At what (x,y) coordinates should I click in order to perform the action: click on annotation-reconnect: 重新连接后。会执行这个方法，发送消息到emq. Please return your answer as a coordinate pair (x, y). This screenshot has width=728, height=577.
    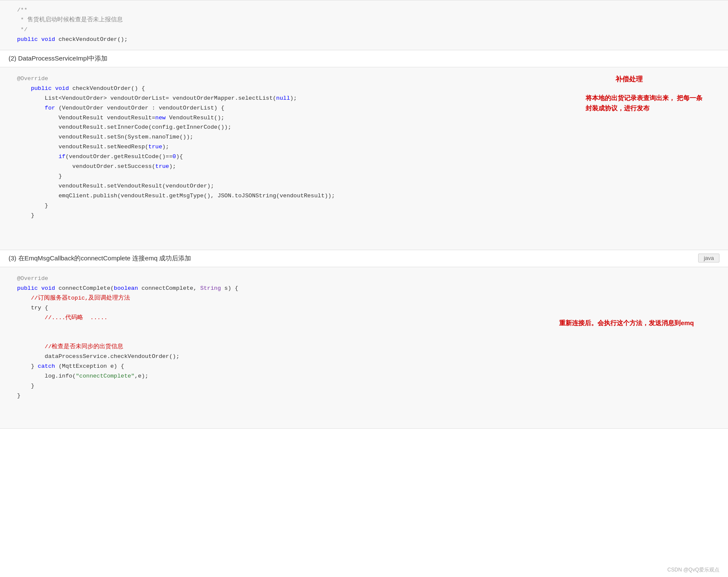
    Looking at the image, I should click on (626, 323).